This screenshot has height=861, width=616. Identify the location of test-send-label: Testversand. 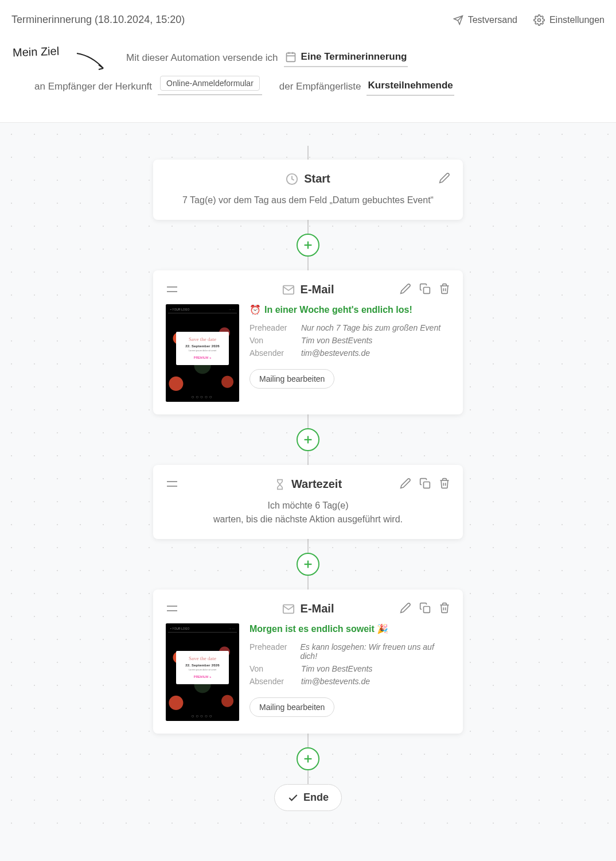
(493, 20).